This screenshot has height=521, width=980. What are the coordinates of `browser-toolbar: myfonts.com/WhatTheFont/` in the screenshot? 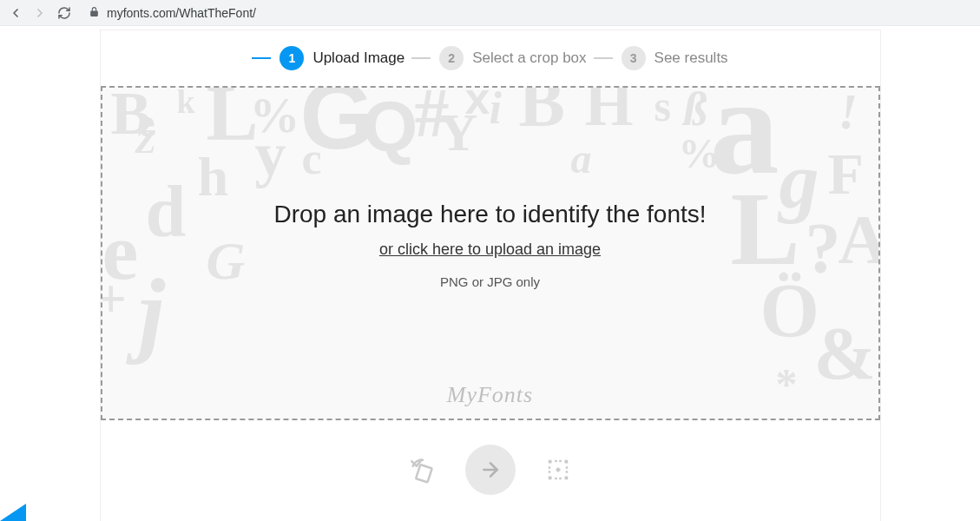 It's located at (490, 13).